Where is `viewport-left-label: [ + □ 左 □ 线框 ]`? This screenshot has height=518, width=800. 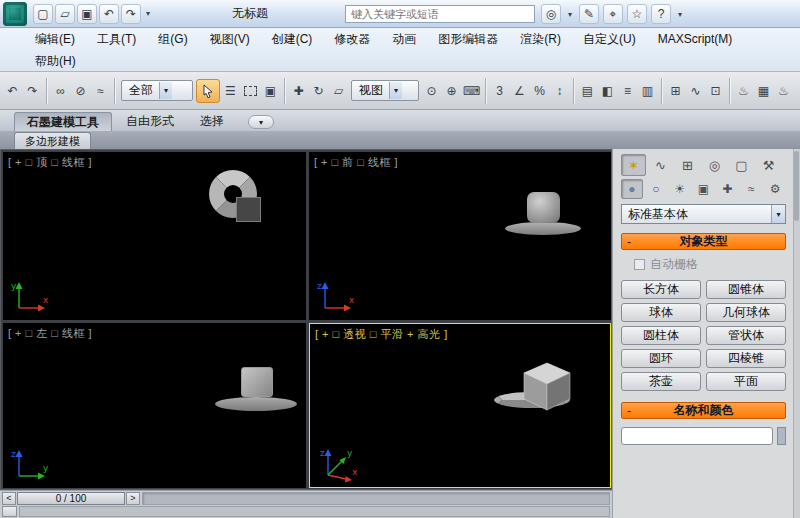
viewport-left-label: [ + □ 左 □ 线框 ] is located at coordinates (50, 334).